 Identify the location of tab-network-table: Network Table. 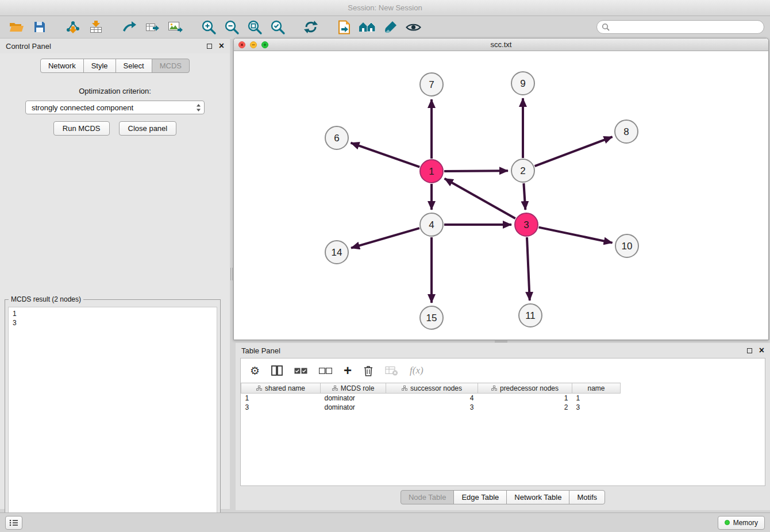
(538, 498).